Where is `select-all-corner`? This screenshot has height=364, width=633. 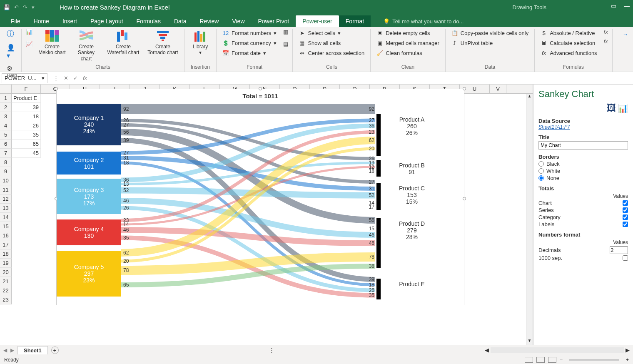 select-all-corner is located at coordinates (6, 89).